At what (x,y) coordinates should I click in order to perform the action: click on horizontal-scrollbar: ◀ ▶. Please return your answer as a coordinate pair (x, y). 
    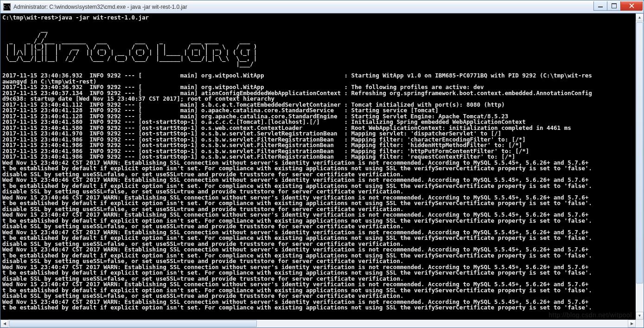
    Looking at the image, I should click on (318, 324).